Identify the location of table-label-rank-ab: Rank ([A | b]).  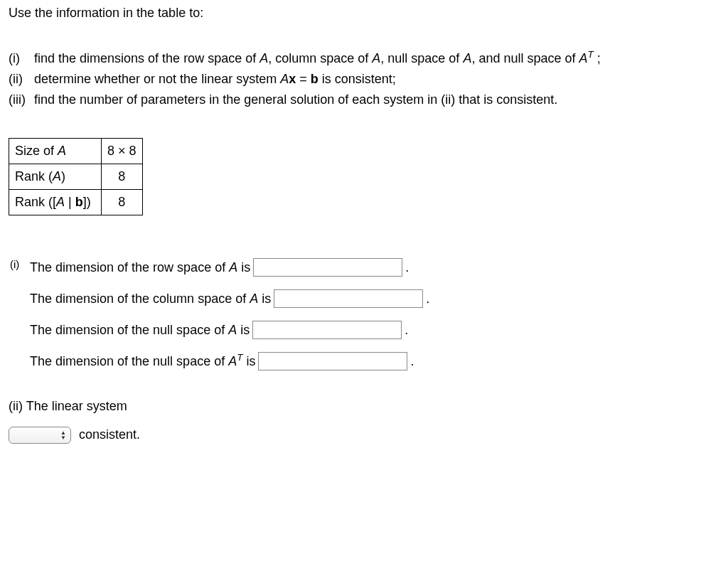
(55, 203).